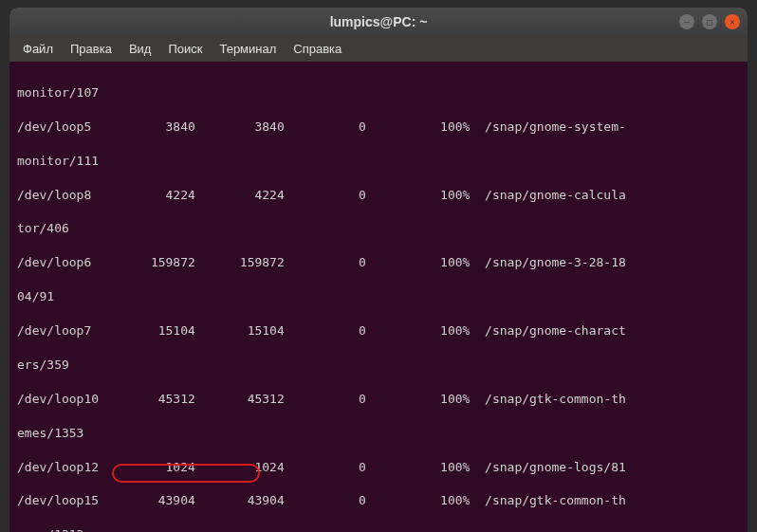 The width and height of the screenshot is (757, 532). Describe the element at coordinates (378, 331) in the screenshot. I see `output-line: /dev/loop7 15104 15104 0 100% /snap/gnom…` at that location.